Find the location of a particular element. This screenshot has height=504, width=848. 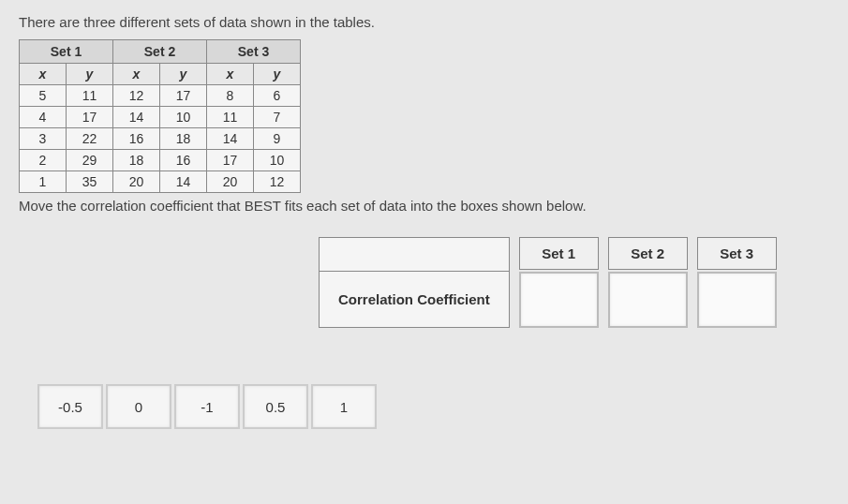

answer-set1-header: Set 1 is located at coordinates (558, 253).